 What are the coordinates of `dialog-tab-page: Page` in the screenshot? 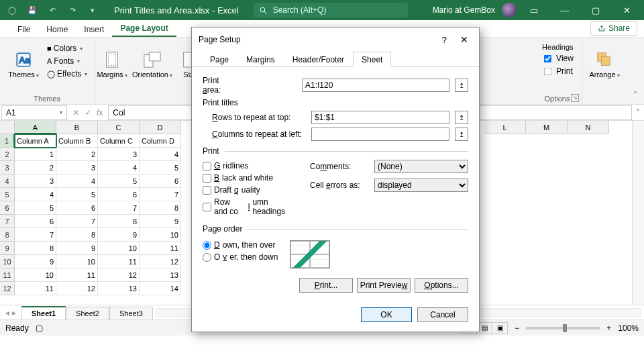 It's located at (219, 59).